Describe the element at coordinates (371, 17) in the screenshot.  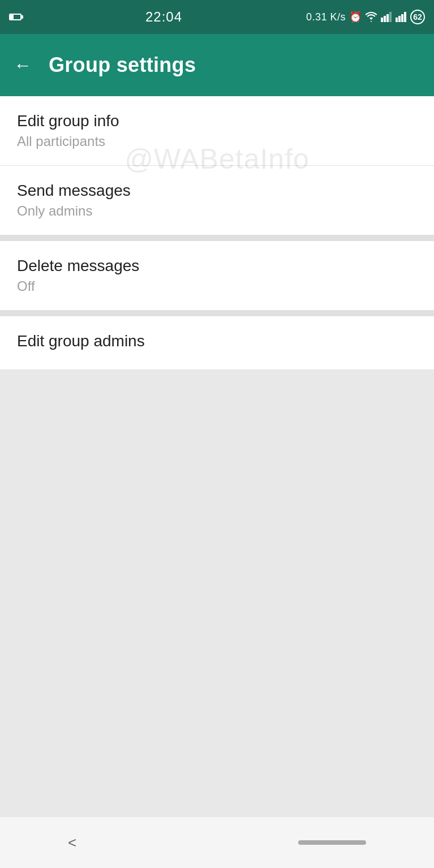
I see `wifi-icon` at that location.